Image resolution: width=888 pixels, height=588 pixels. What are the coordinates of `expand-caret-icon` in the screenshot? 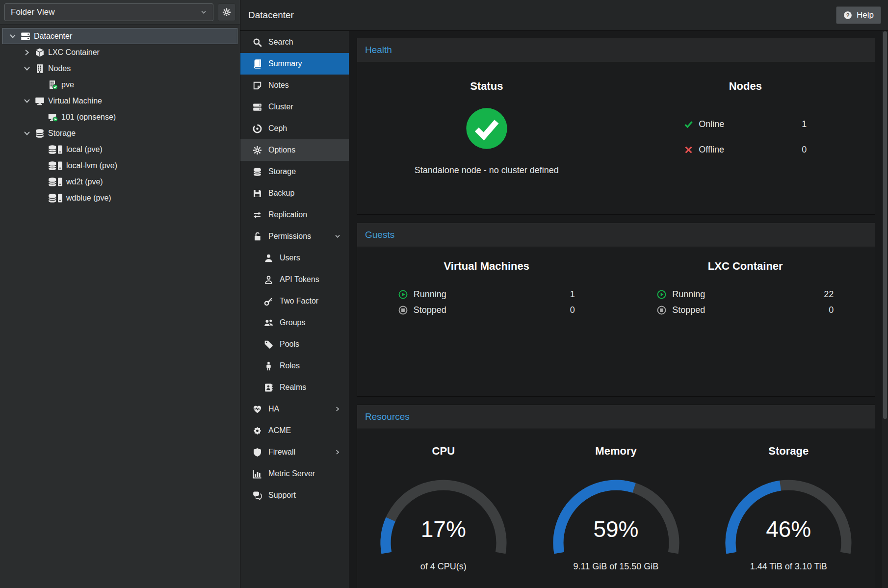 It's located at (27, 52).